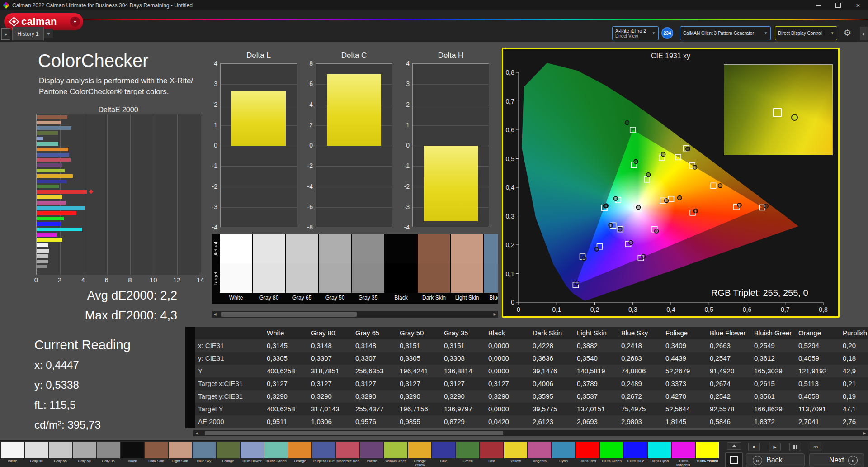 The height and width of the screenshot is (467, 868). What do you see at coordinates (837, 460) in the screenshot?
I see `next-button: Next »` at bounding box center [837, 460].